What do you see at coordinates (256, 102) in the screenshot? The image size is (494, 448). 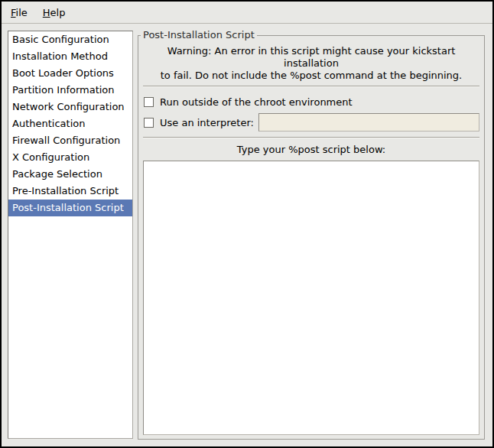 I see `run-outside-chroot-label: Run outside of the chroot environment` at bounding box center [256, 102].